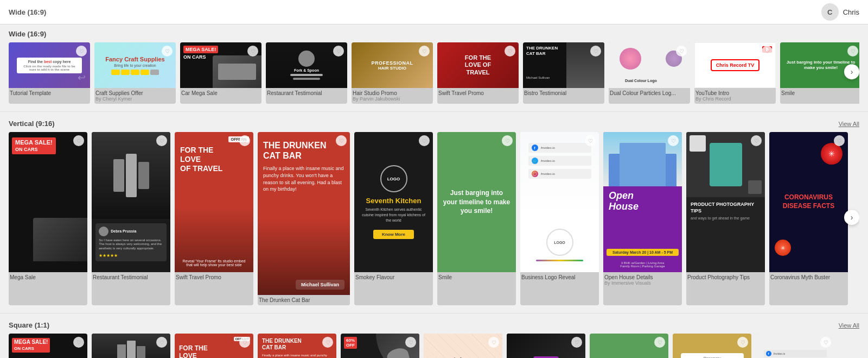  Describe the element at coordinates (642, 283) in the screenshot. I see `card-author-open-house: By Immersive Visuals` at that location.